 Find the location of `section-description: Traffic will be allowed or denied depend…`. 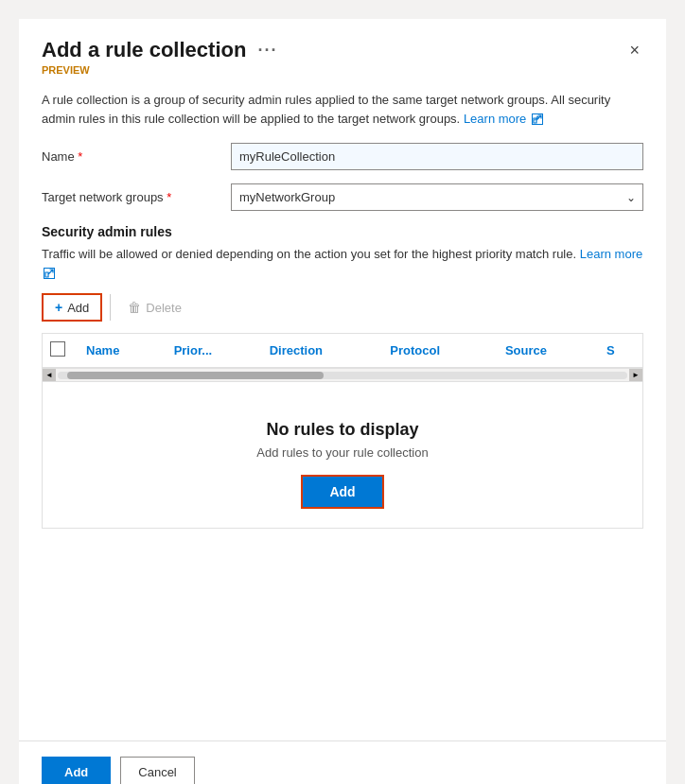

section-description: Traffic will be allowed or denied depend… is located at coordinates (342, 263).